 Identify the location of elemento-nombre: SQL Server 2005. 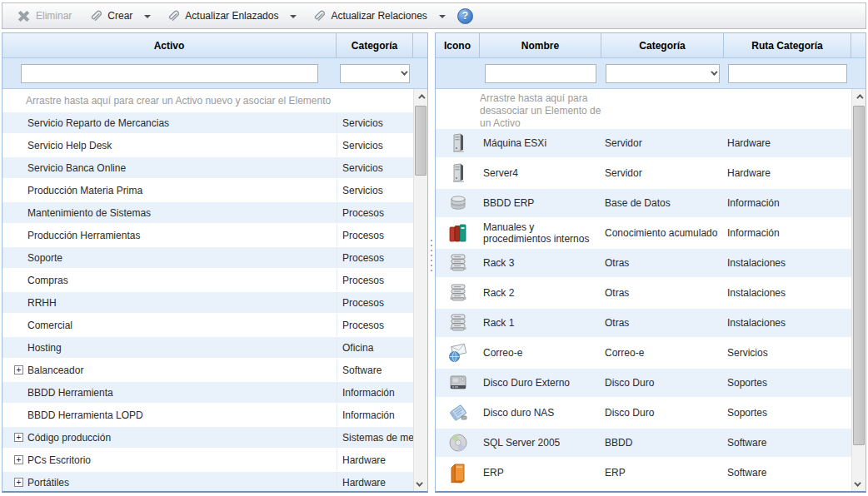
(541, 443).